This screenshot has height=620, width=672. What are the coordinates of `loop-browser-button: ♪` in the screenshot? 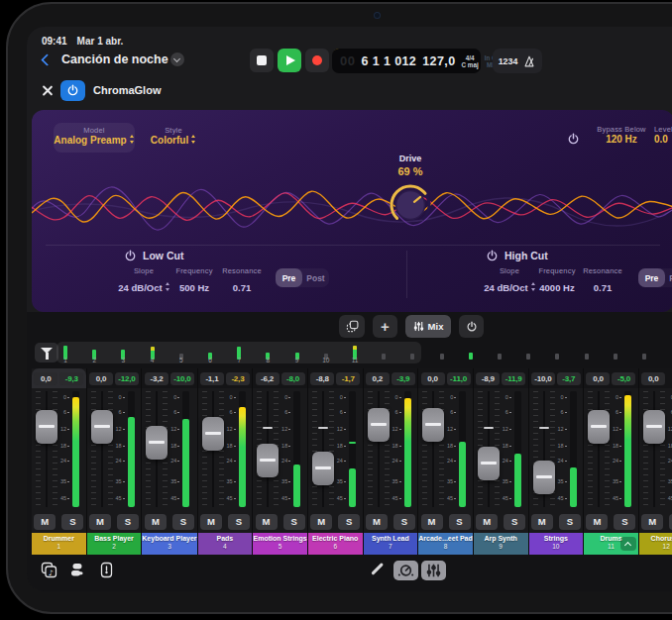 It's located at (50, 570).